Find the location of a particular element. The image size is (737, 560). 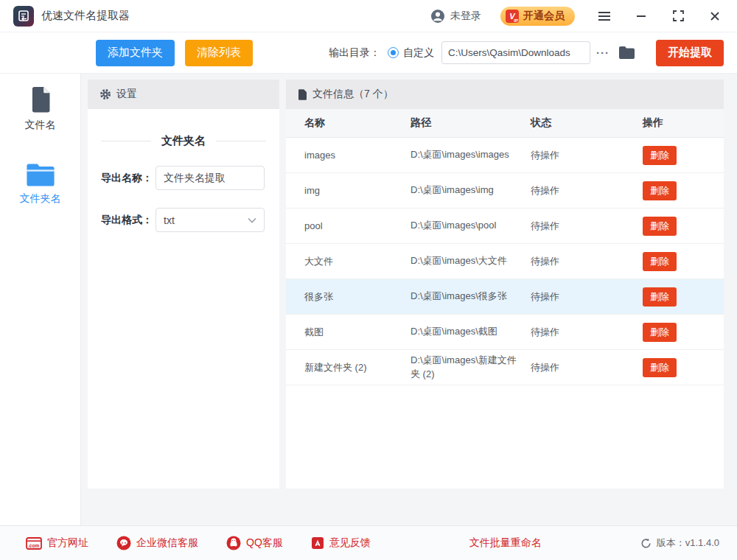

settings-panel-header: 设置 is located at coordinates (184, 94).